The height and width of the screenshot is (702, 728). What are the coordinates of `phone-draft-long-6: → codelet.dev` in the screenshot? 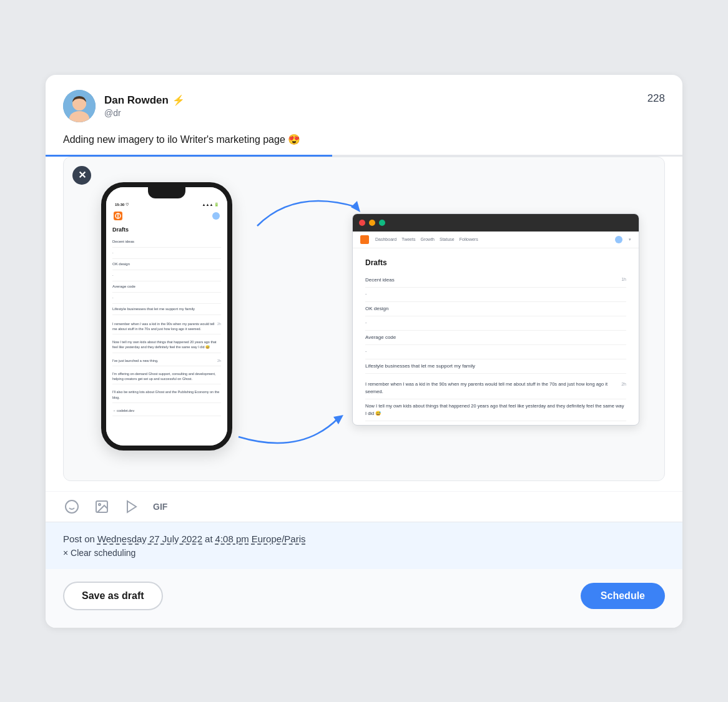 It's located at (167, 411).